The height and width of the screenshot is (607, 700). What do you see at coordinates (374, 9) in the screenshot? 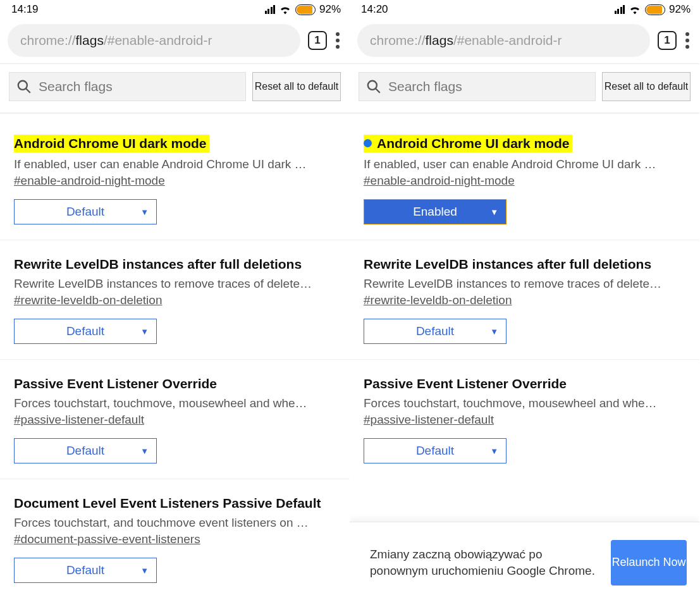
I see `clock: 14:20` at bounding box center [374, 9].